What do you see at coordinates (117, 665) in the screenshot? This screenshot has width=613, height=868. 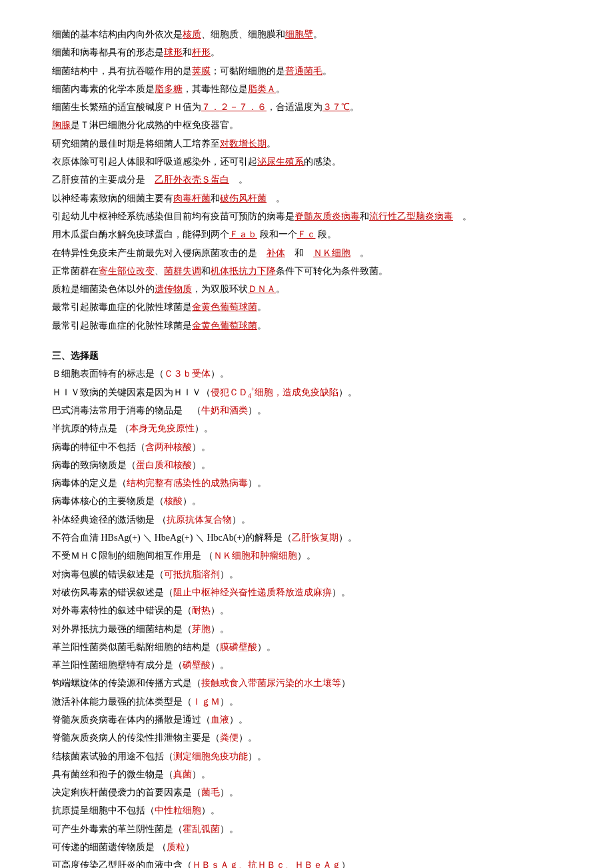 I see `text-segment: 革兰阳性菌细胞壁特有成分是（` at bounding box center [117, 665].